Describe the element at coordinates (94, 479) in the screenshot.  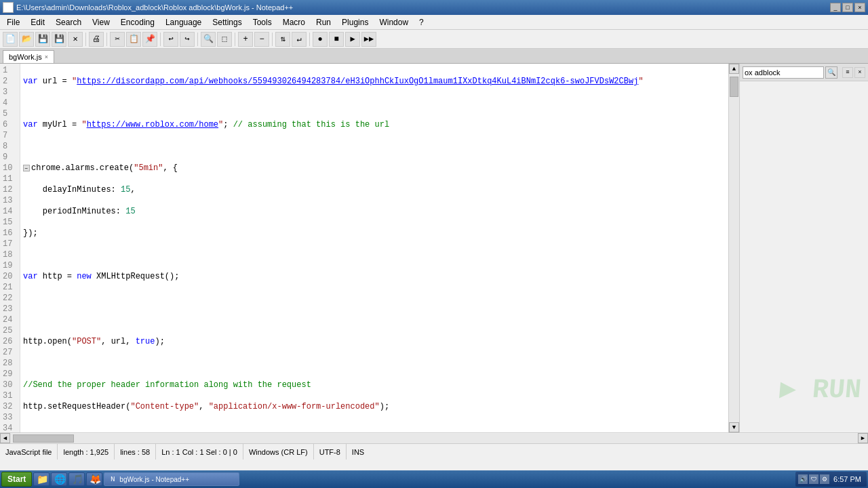
I see `firefox-button: 🦊` at that location.